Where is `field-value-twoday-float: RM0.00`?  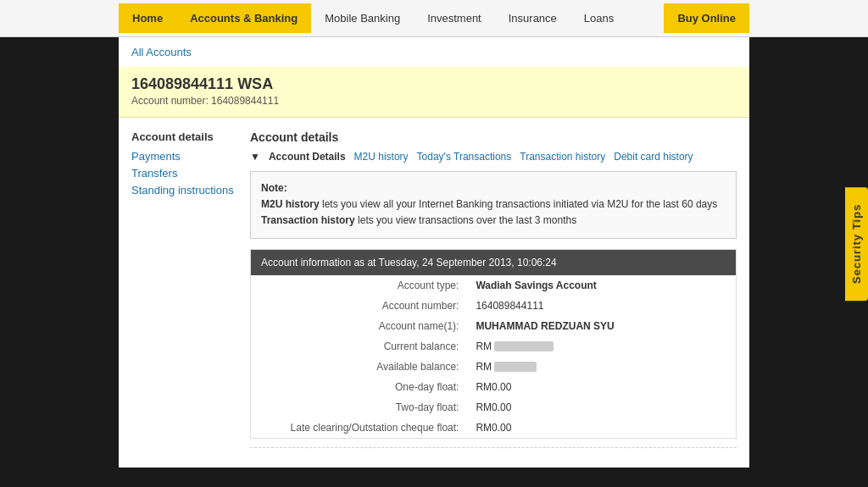
field-value-twoday-float: RM0.00 is located at coordinates (602, 407).